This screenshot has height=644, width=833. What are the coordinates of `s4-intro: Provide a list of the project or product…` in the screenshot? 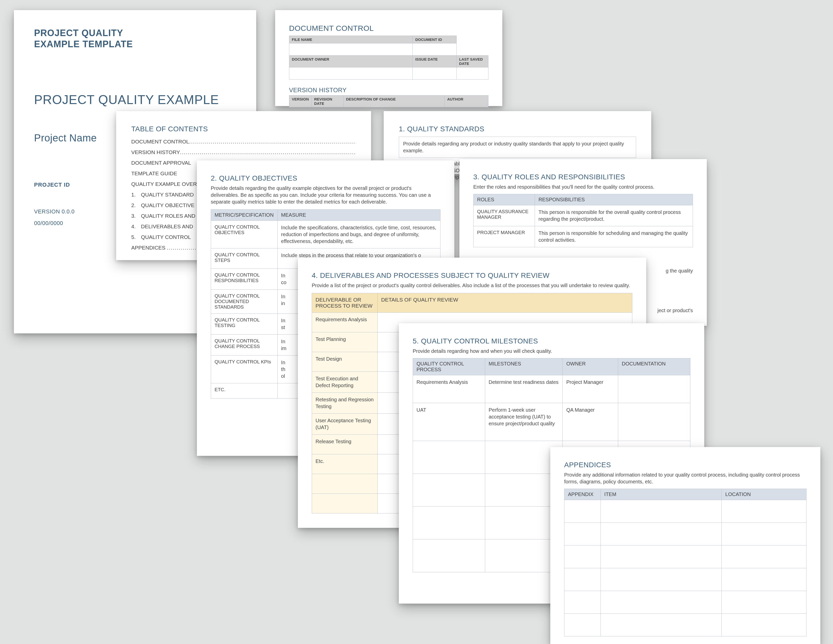 It's located at (472, 285).